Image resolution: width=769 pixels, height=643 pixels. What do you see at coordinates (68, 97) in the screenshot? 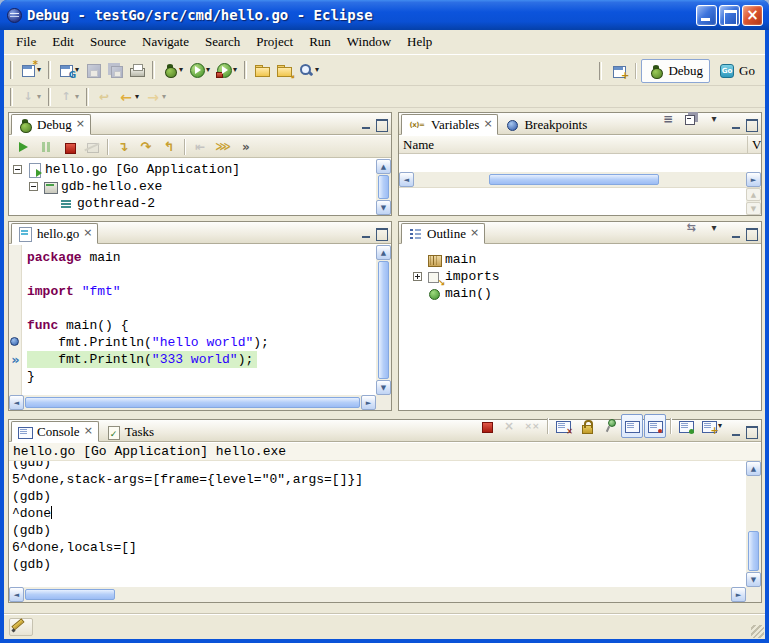
I see `previous-annotation-button: ↑` at bounding box center [68, 97].